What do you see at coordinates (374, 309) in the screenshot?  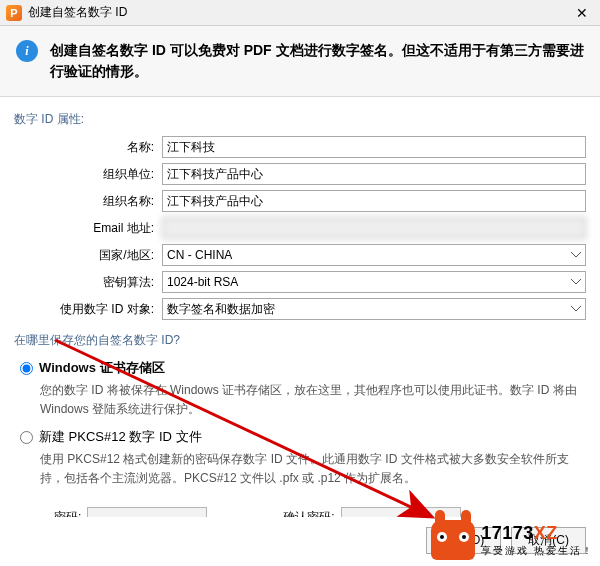 I see `select-use-for: 数字签名和数据加密` at bounding box center [374, 309].